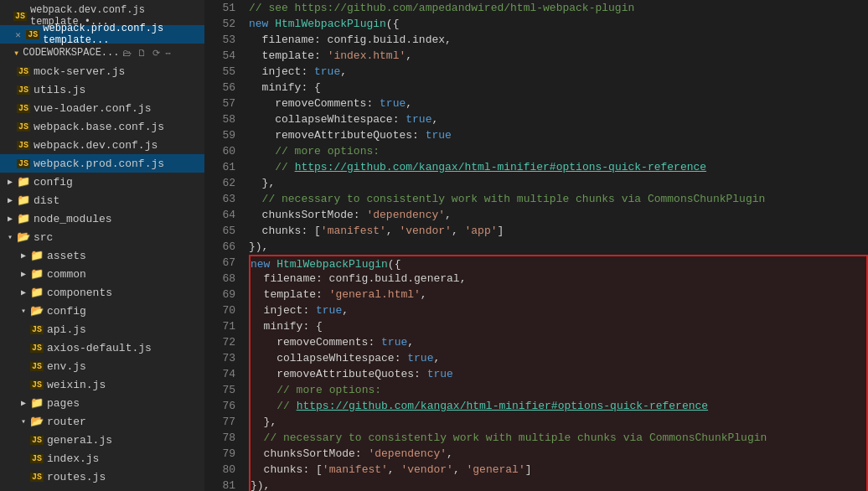 This screenshot has height=491, width=868. Describe the element at coordinates (220, 374) in the screenshot. I see `line-number: 74` at that location.